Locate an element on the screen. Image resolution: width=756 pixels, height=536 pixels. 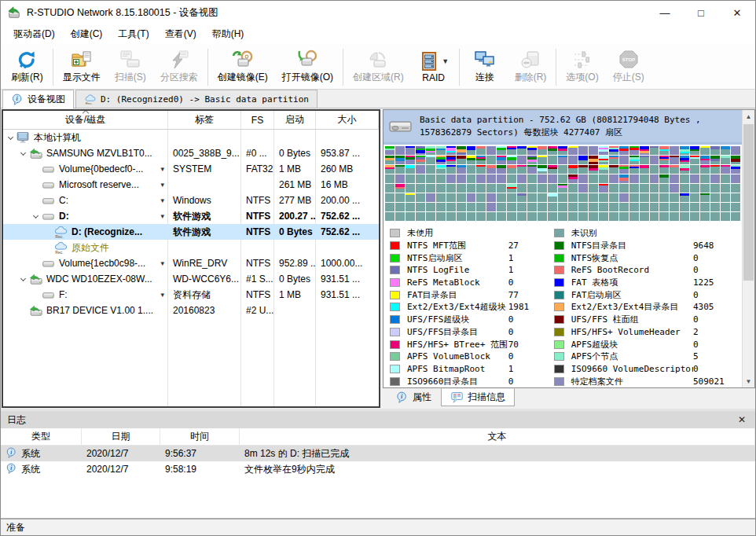
tree-row-3: Microsoft reserve...▾261 MB16 MB is located at coordinates (191, 185).